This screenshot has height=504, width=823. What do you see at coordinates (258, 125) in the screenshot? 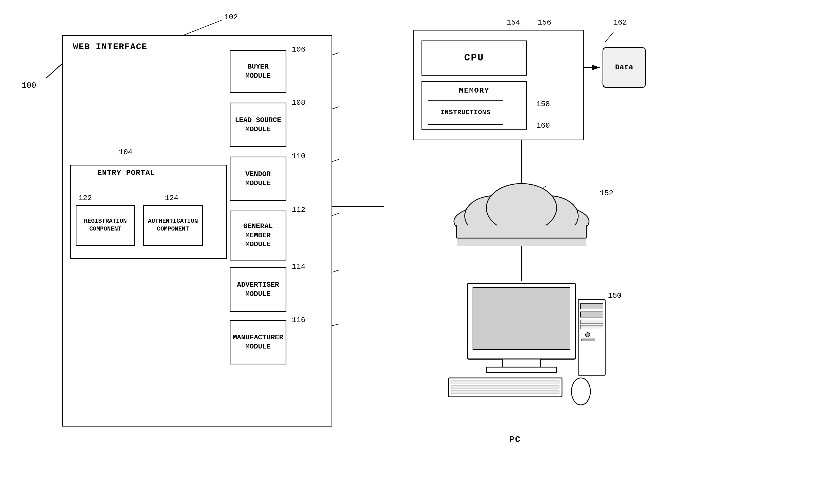
I see `lead-source-module-text: LEAD SOURCE MODULE` at bounding box center [258, 125].